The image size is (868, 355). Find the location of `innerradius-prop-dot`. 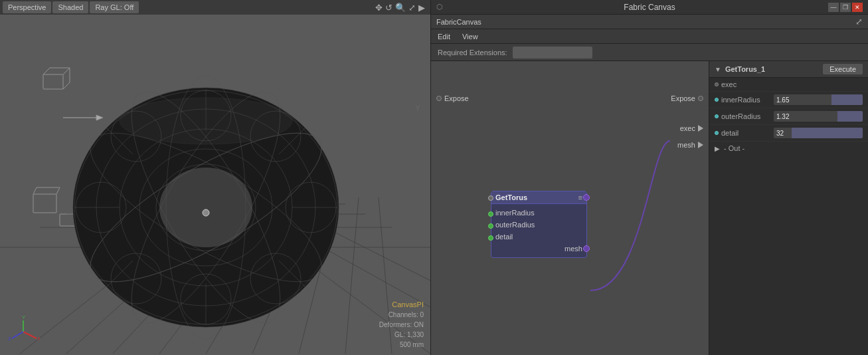

innerradius-prop-dot is located at coordinates (717, 100).